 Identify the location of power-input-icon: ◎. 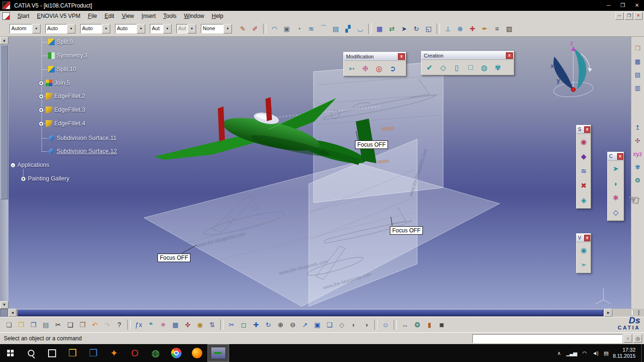
(638, 338).